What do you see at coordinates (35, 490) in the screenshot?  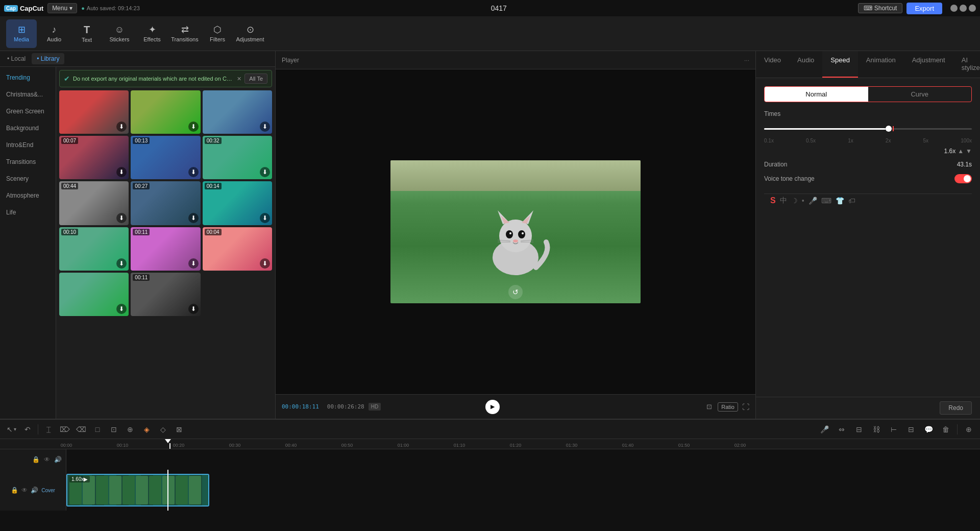 I see `speaker-video-icon: 🔊` at bounding box center [35, 490].